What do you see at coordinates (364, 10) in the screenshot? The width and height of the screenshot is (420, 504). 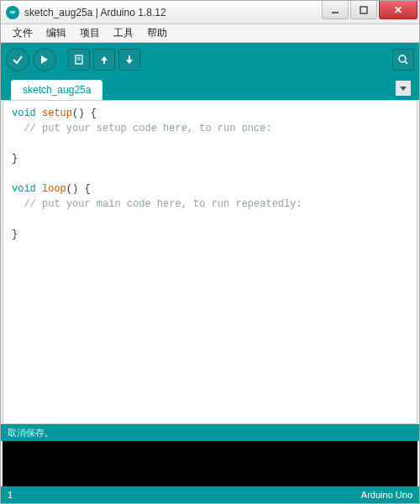 I see `maximize-button` at bounding box center [364, 10].